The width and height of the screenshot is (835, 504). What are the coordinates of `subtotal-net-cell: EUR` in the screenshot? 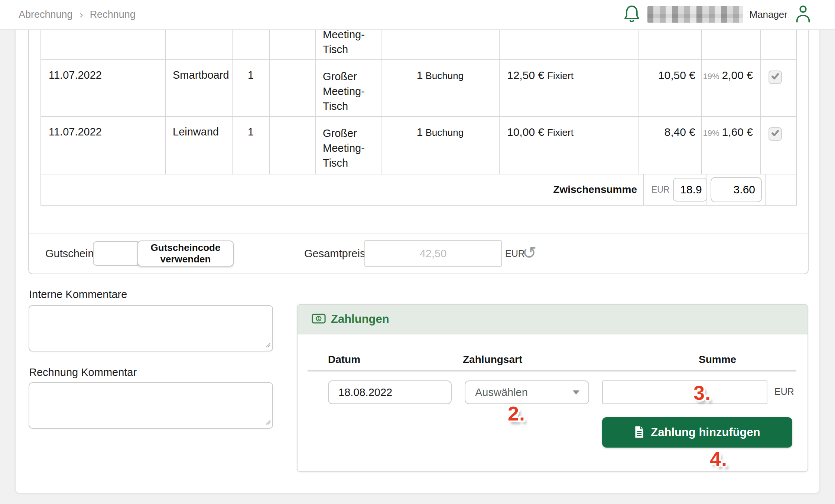 It's located at (675, 190).